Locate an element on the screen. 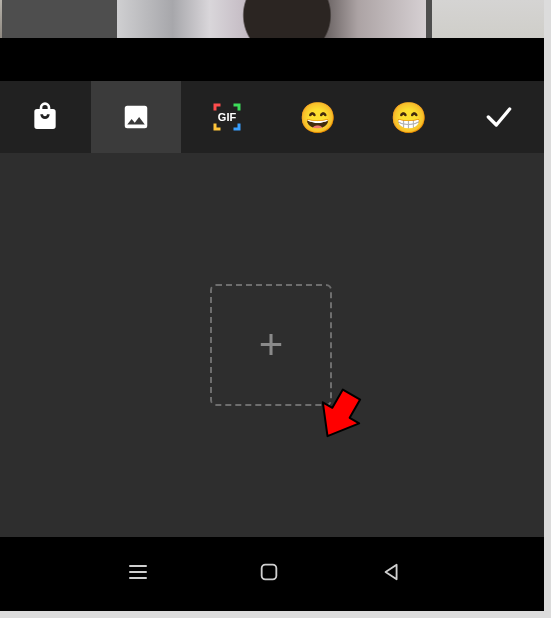  emoji-tab-1: 😄 is located at coordinates (318, 117).